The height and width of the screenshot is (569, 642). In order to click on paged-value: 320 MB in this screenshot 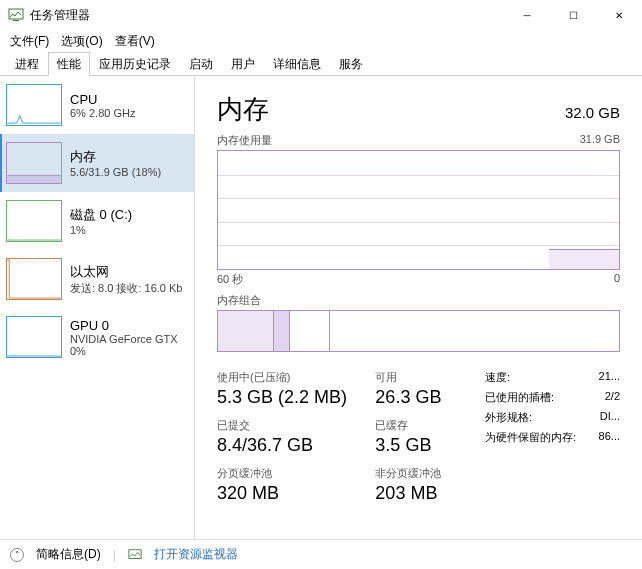, I will do `click(296, 494)`.